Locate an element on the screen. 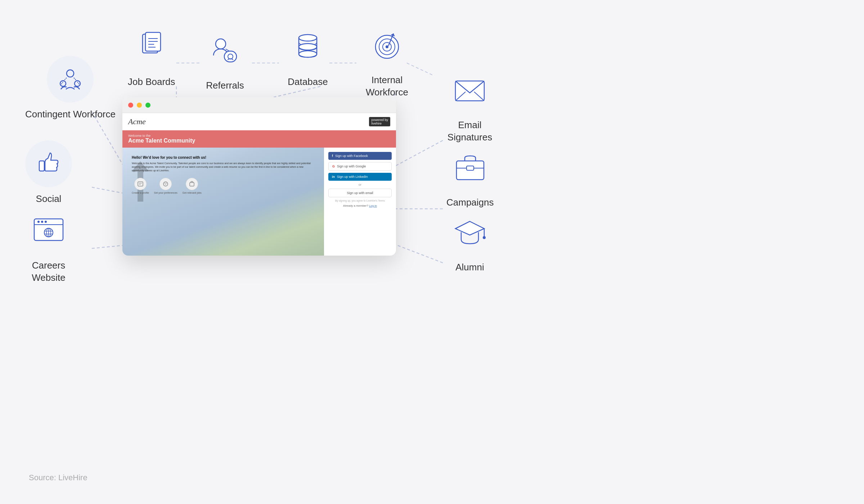  or-divider: or is located at coordinates (360, 185).